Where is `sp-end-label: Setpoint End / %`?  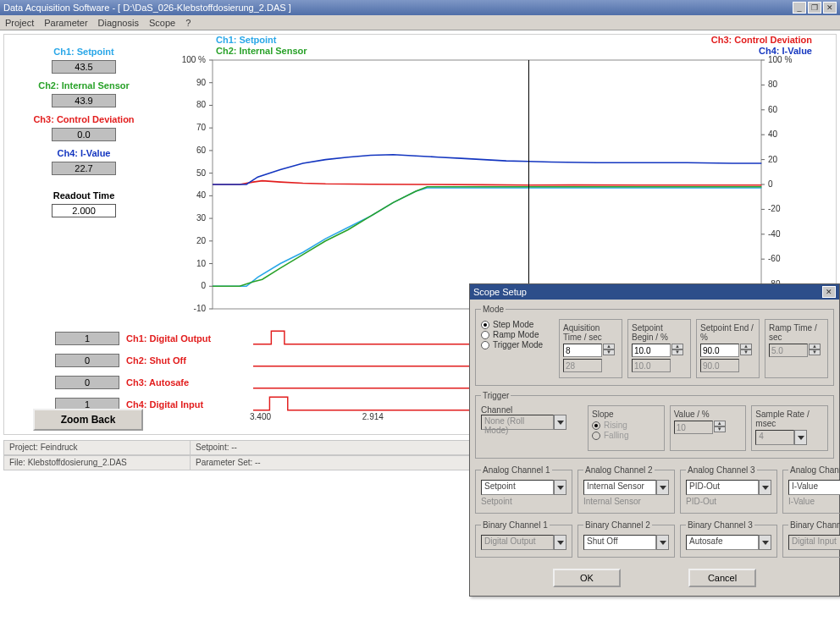
sp-end-label: Setpoint End / % is located at coordinates (728, 333).